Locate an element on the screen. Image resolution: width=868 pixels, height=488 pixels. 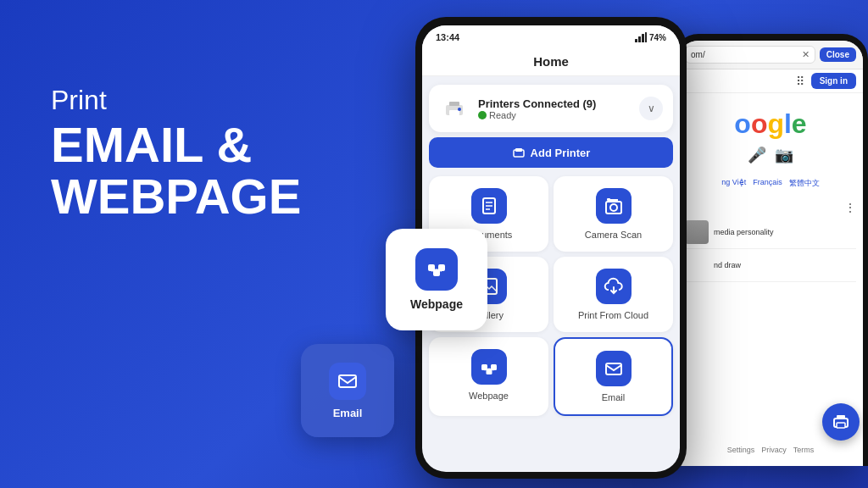
feature-print-from-cloud: Print From Cloud is located at coordinates (614, 295).